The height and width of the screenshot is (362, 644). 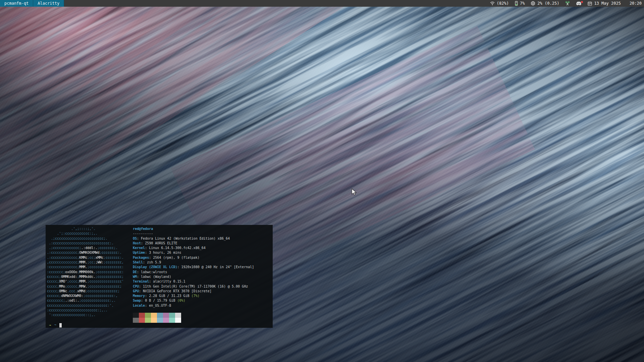 I want to click on fedora-ascii-logo: .',;::::;,'. .';:cccccccccccc:;,. .;cccc…, so click(x=90, y=272).